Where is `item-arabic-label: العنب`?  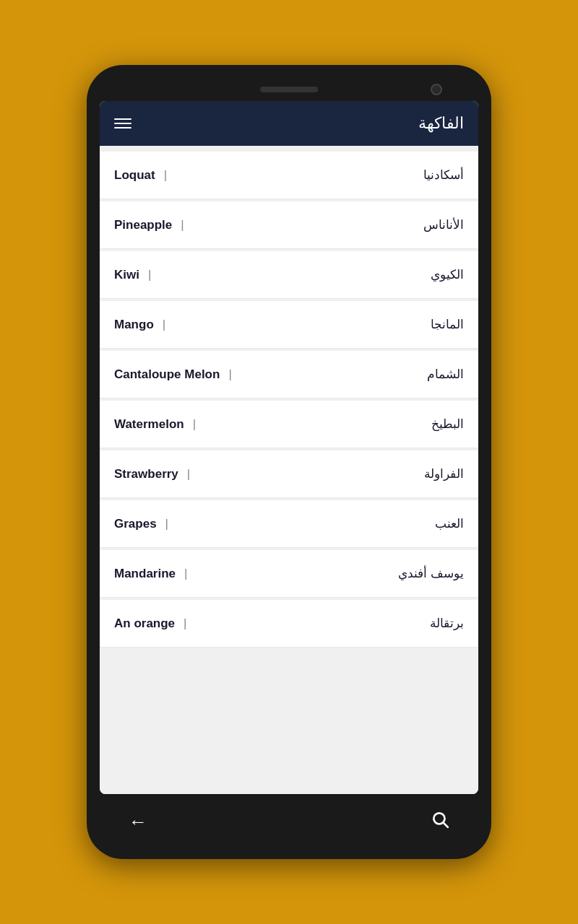
item-arabic-label: العنب is located at coordinates (321, 524).